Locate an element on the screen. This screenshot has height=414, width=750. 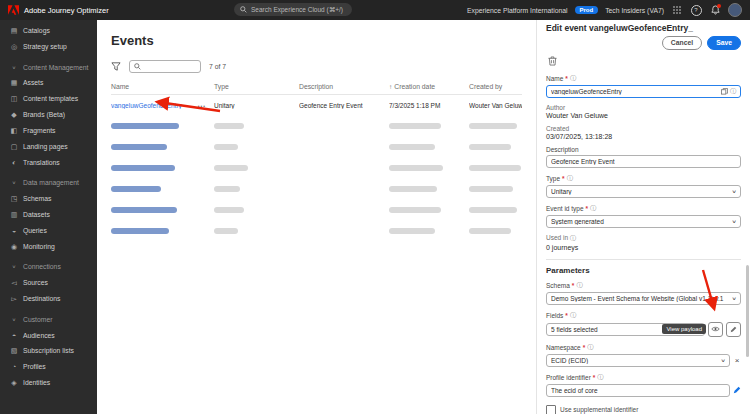
fragments-icon: ◧ is located at coordinates (14, 130).